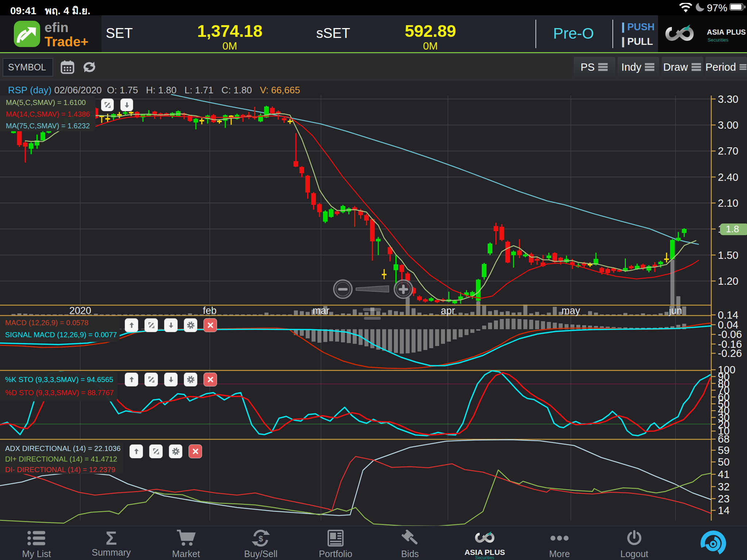  What do you see at coordinates (80, 311) in the screenshot?
I see `svg-text: 2020` at bounding box center [80, 311].